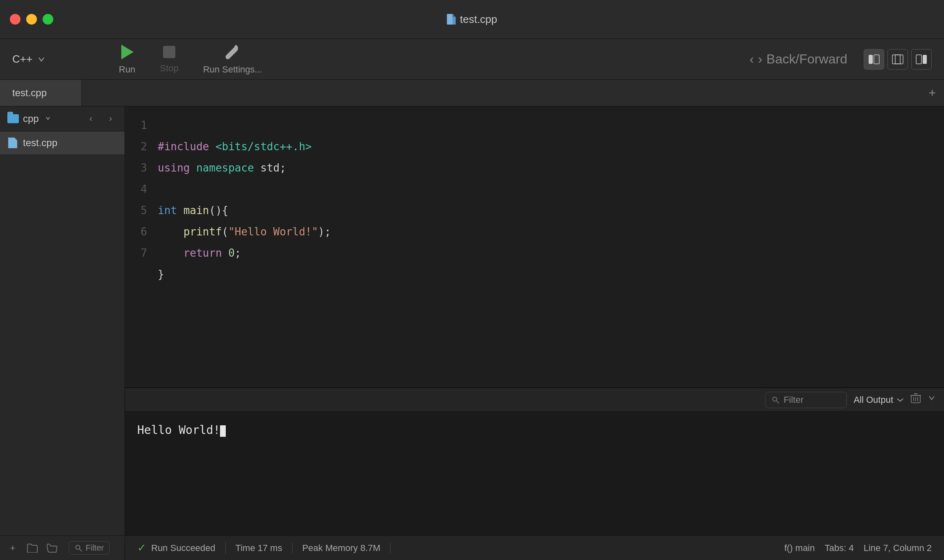 The image size is (944, 560). I want to click on back-arrow-icon: ‹, so click(751, 59).